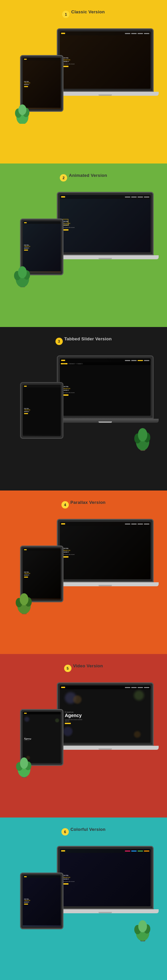 The image size is (167, 980). Describe the element at coordinates (59, 342) in the screenshot. I see `section-number-3: 3` at that location.